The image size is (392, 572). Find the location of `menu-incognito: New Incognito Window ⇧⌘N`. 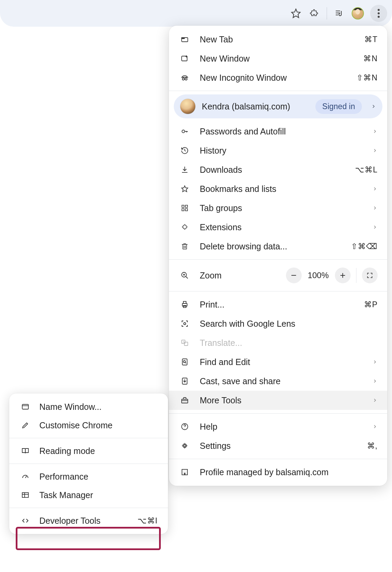

menu-incognito: New Incognito Window ⇧⌘N is located at coordinates (278, 78).